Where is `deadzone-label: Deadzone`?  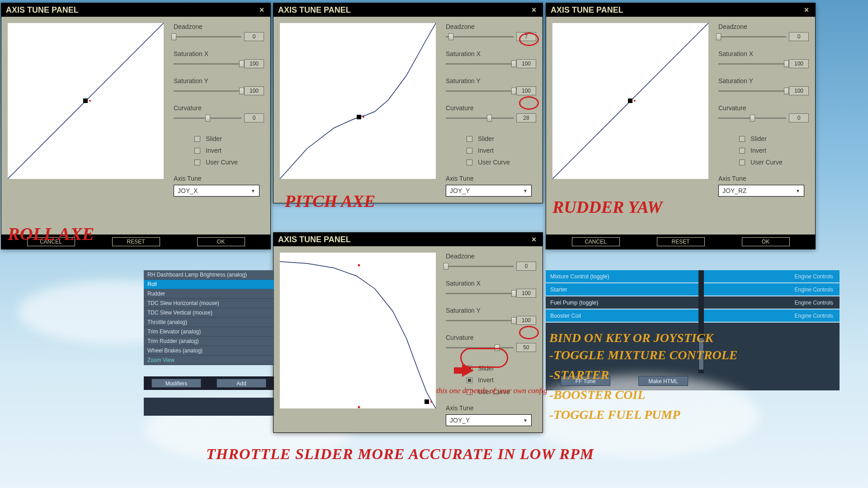 deadzone-label: Deadzone is located at coordinates (491, 27).